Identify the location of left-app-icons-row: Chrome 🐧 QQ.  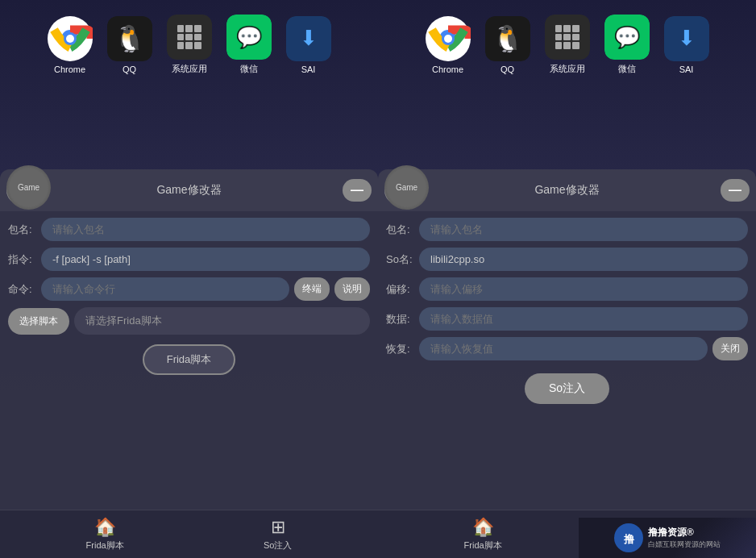
(189, 42).